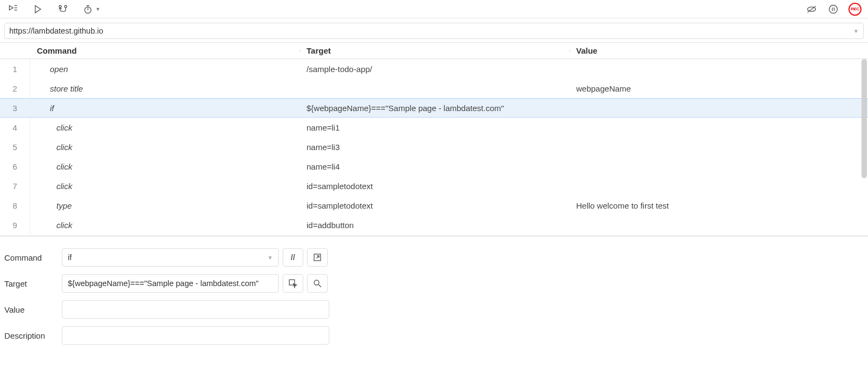 The image size is (868, 369). Describe the element at coordinates (434, 166) in the screenshot. I see `table-row: 6clickname=li4` at that location.